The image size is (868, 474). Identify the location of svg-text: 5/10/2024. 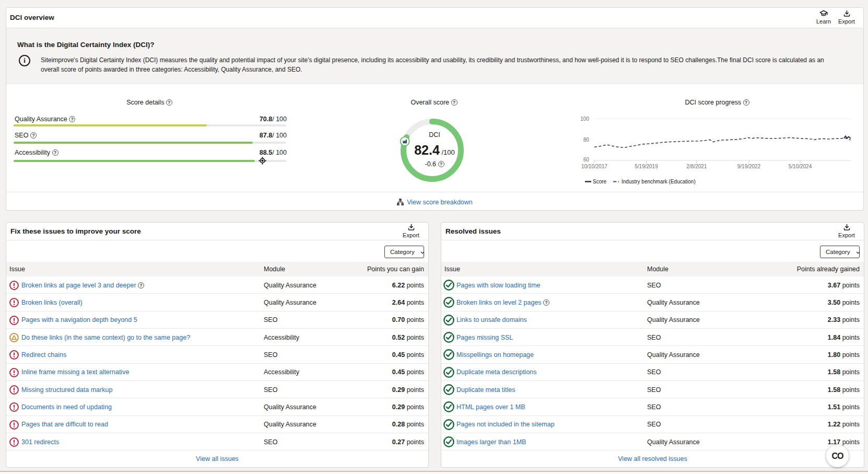
(800, 166).